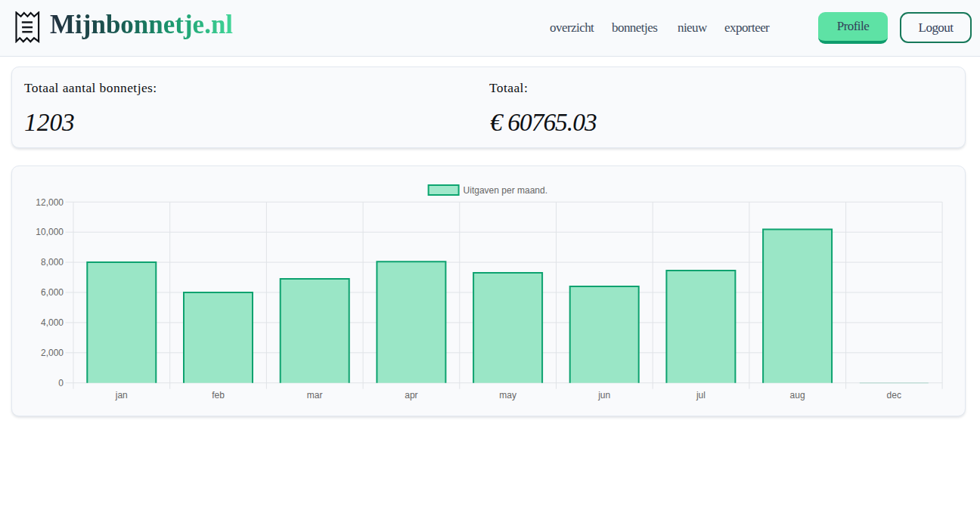 The width and height of the screenshot is (980, 532). I want to click on svg-text: jan, so click(121, 395).